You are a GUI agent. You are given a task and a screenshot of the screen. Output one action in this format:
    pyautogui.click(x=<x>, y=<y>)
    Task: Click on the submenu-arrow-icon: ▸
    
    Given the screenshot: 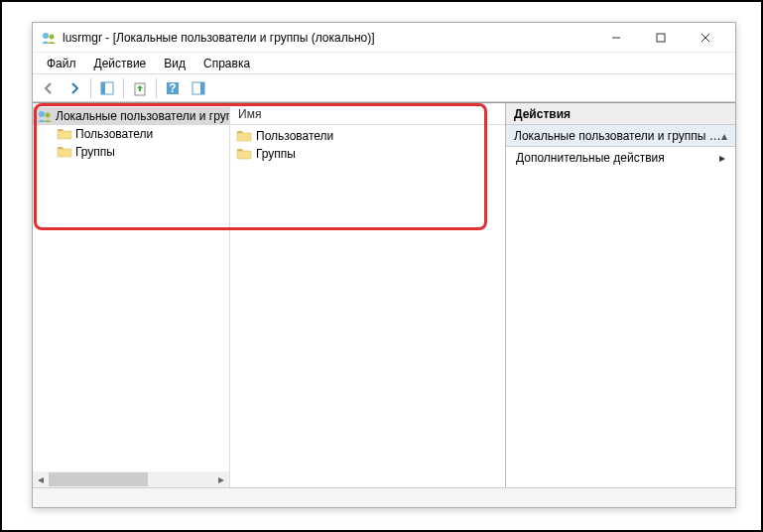 What is the action you would take?
    pyautogui.click(x=722, y=158)
    